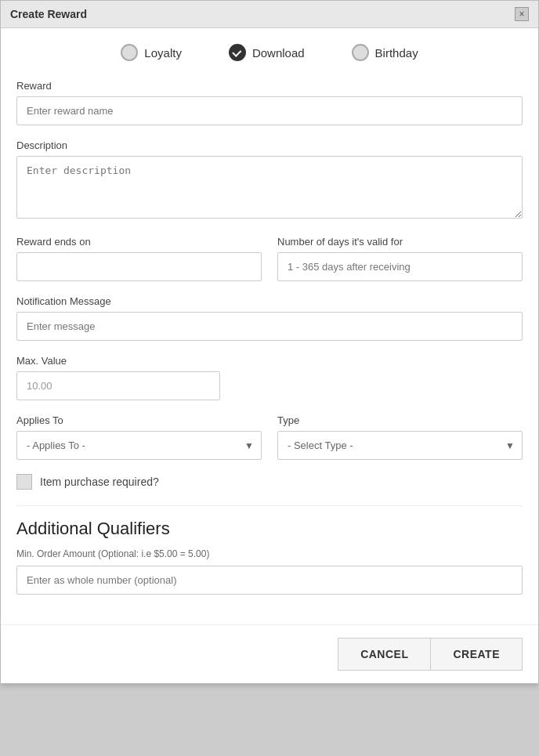 The width and height of the screenshot is (539, 756). Describe the element at coordinates (270, 653) in the screenshot. I see `dialog-footer: CANCEL CREATE` at that location.